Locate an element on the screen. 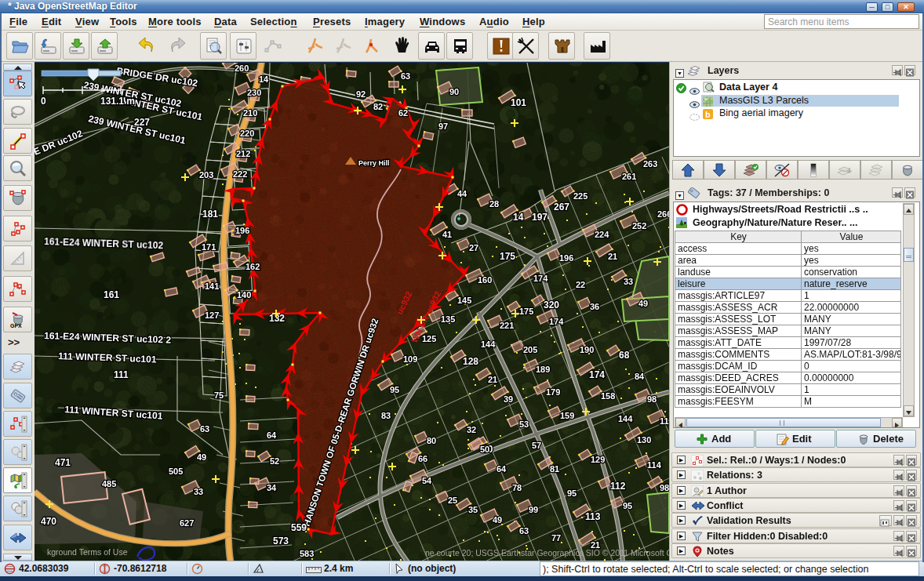 This screenshot has width=924, height=581. svg-text: 52 is located at coordinates (275, 461).